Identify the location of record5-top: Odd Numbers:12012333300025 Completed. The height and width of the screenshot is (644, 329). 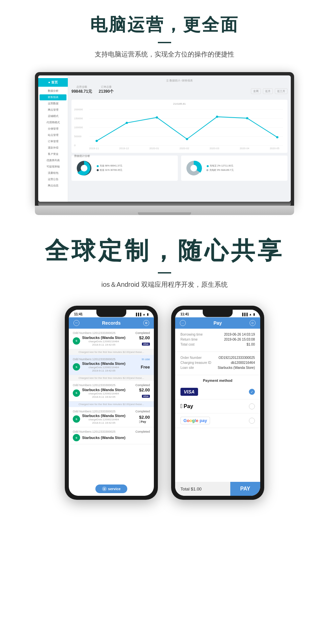
(111, 432).